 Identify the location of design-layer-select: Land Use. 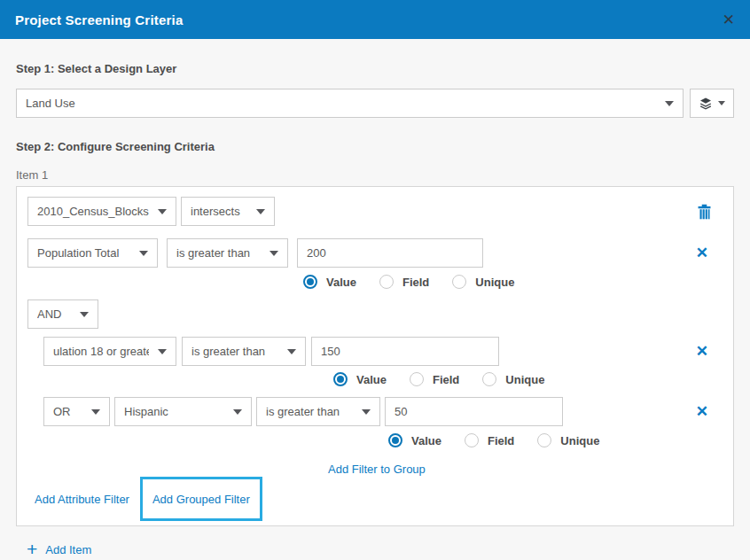
(349, 103).